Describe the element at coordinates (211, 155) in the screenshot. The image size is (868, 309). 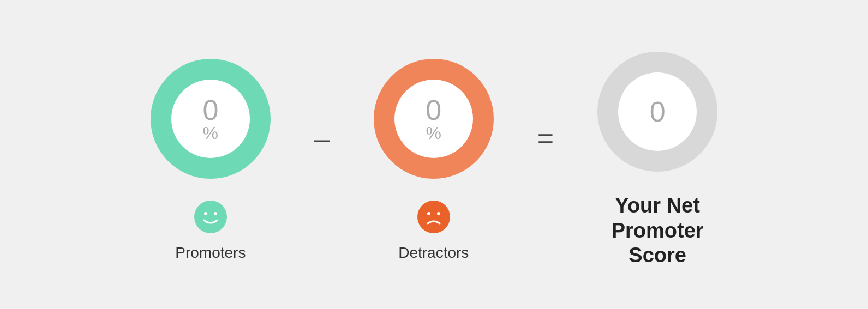
I see `promoters-segment: 0 % Promoters` at that location.